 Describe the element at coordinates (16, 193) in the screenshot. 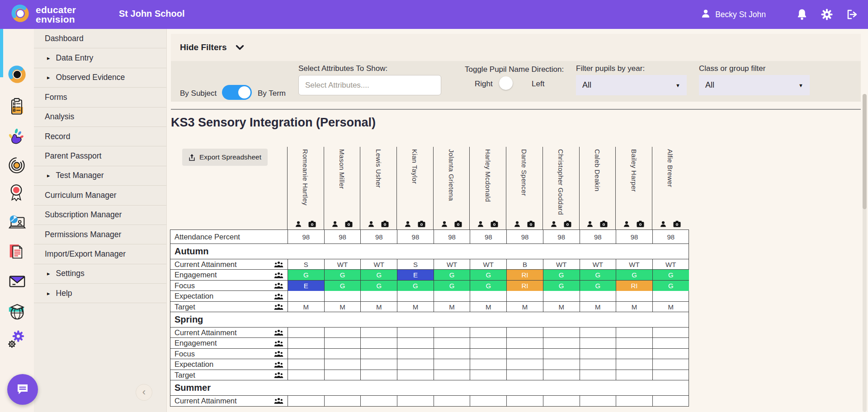

I see `rosette-icon` at that location.